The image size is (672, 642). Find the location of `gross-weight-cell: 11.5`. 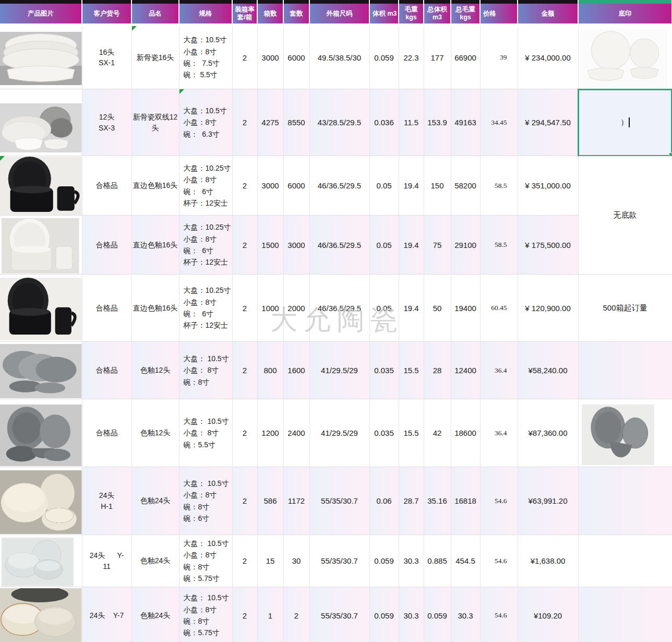

gross-weight-cell: 11.5 is located at coordinates (411, 123).